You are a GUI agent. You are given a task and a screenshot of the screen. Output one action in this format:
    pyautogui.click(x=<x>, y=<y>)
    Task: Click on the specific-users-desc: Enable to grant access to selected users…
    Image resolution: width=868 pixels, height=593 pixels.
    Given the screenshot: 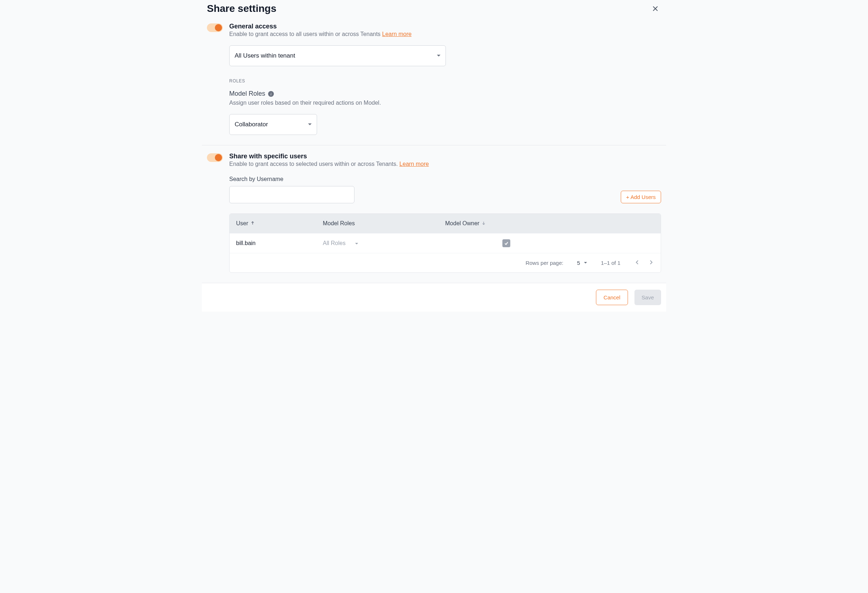 What is the action you would take?
    pyautogui.click(x=445, y=164)
    